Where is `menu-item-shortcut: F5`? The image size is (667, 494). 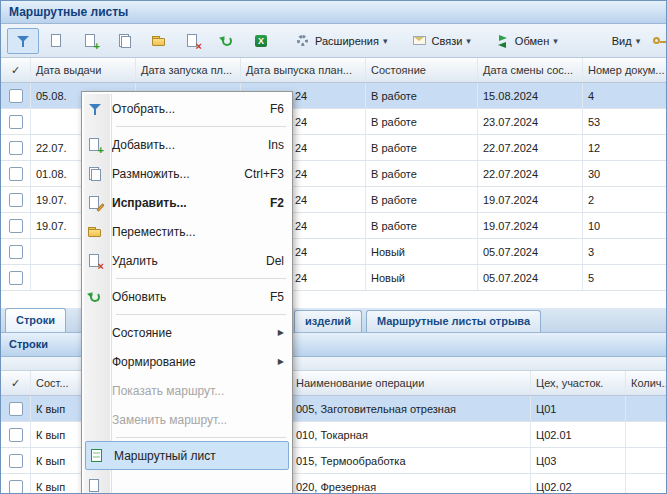
menu-item-shortcut: F5 is located at coordinates (272, 297).